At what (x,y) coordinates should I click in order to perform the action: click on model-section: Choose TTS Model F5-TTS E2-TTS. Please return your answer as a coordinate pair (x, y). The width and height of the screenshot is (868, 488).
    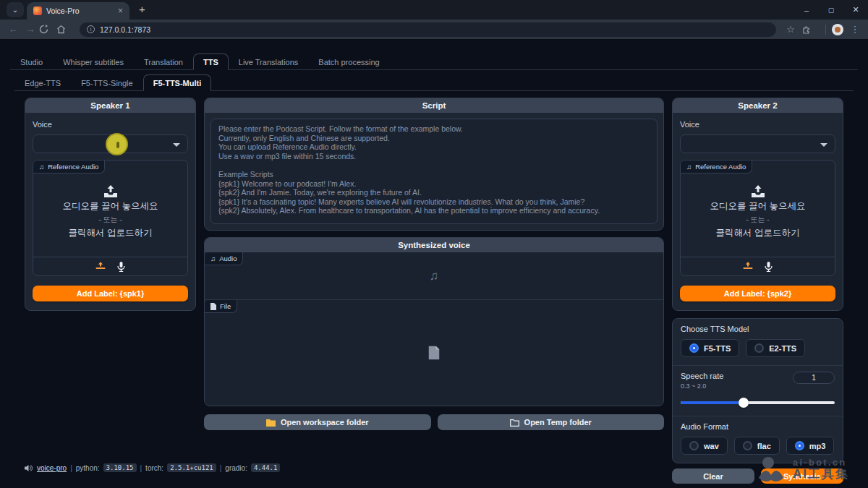
    Looking at the image, I should click on (758, 343).